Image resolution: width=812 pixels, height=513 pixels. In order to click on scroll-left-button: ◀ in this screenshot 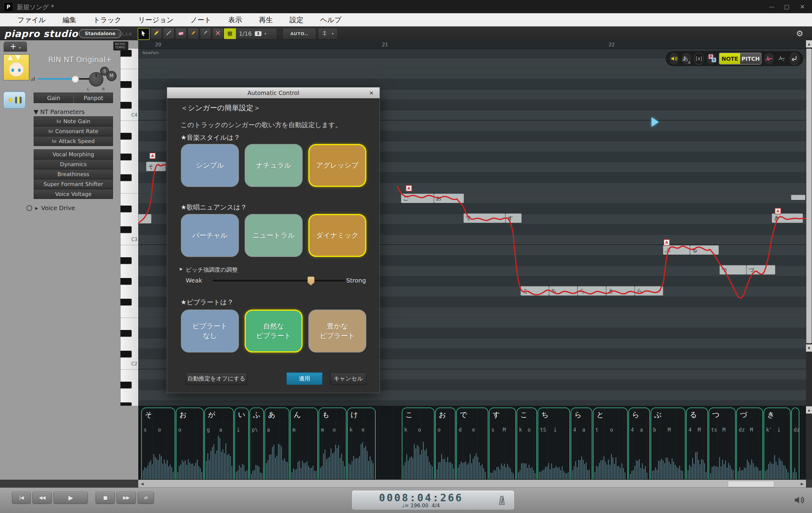, I will do `click(142, 484)`.